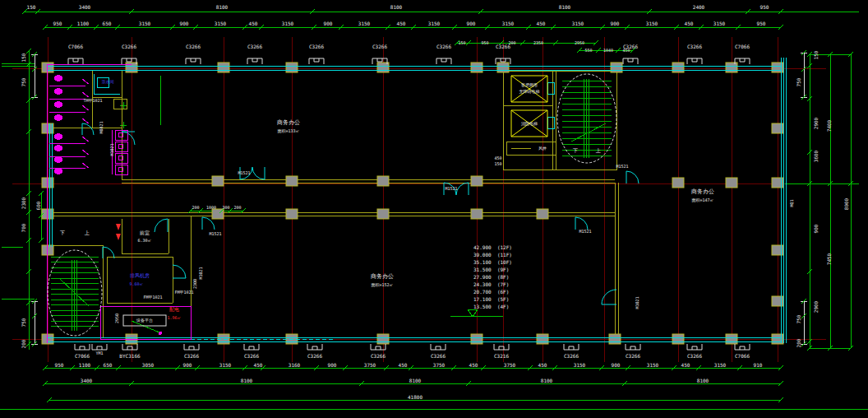  Describe the element at coordinates (108, 205) in the screenshot. I see `toilet-bowls` at that location.